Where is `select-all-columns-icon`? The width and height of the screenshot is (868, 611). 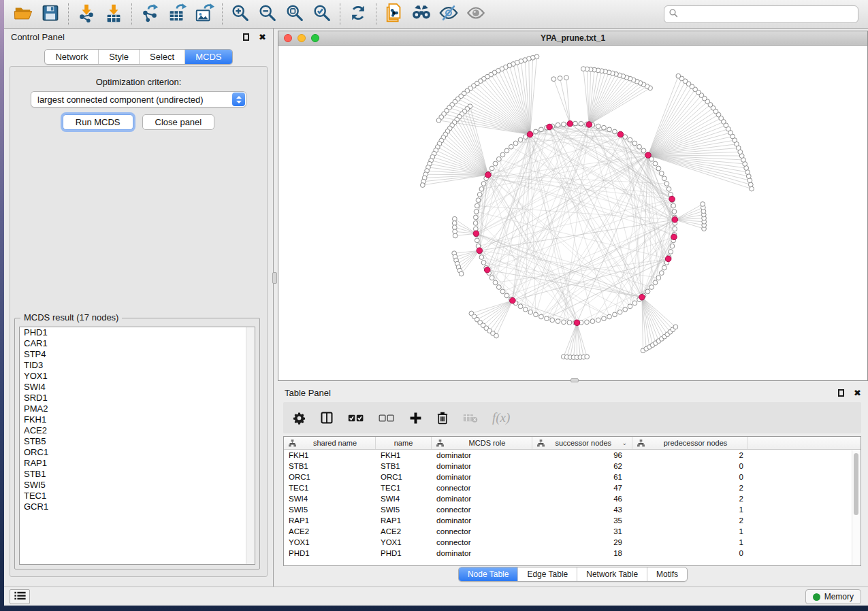 select-all-columns-icon is located at coordinates (356, 418).